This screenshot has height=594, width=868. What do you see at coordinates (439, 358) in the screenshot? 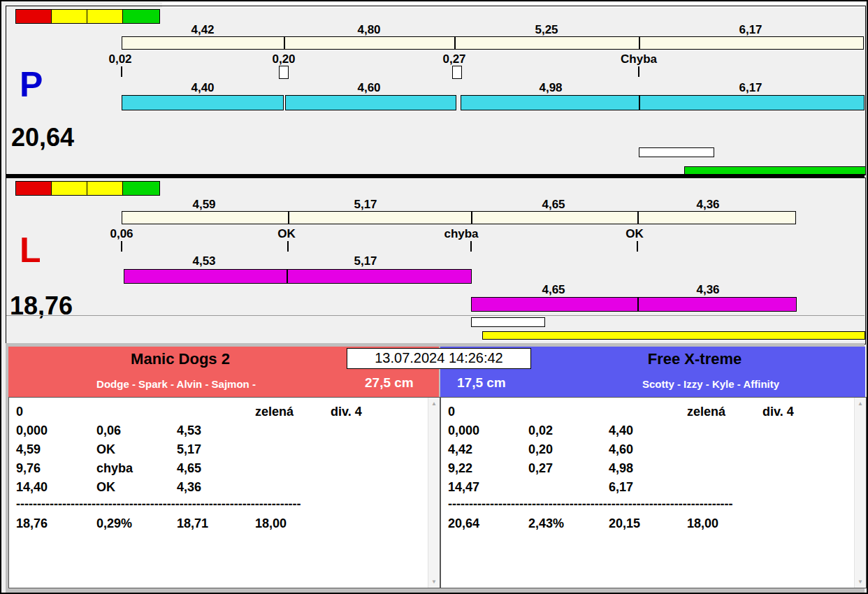
I see `datetime-display: 13.07.2024 14:26:42` at bounding box center [439, 358].